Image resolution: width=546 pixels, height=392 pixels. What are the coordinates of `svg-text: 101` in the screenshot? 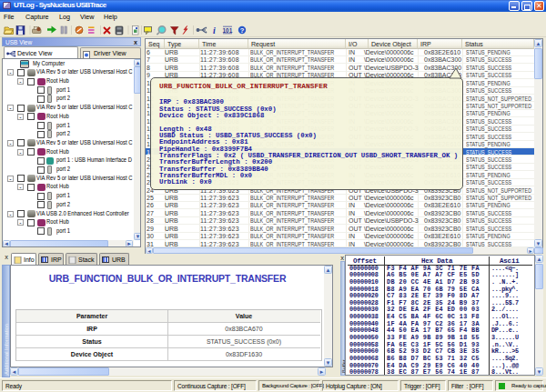 It's located at (228, 31).